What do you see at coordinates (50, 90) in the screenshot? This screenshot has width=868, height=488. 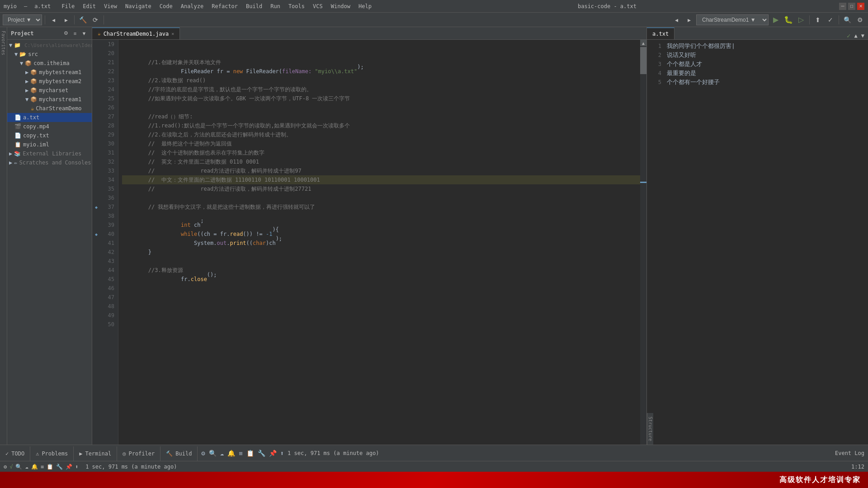 I see `tree-item-mycharset: ▶ 📦 mycharset` at bounding box center [50, 90].